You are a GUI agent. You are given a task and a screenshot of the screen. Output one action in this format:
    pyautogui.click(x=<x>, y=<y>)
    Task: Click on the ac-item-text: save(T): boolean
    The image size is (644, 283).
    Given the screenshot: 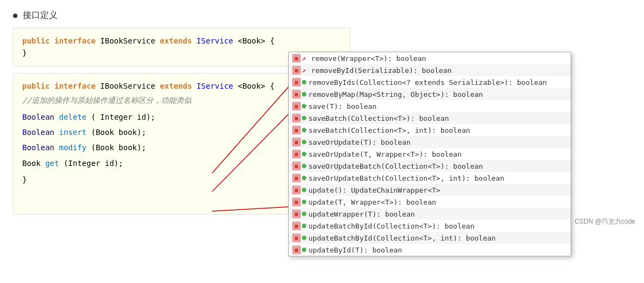 What is the action you would take?
    pyautogui.click(x=343, y=107)
    